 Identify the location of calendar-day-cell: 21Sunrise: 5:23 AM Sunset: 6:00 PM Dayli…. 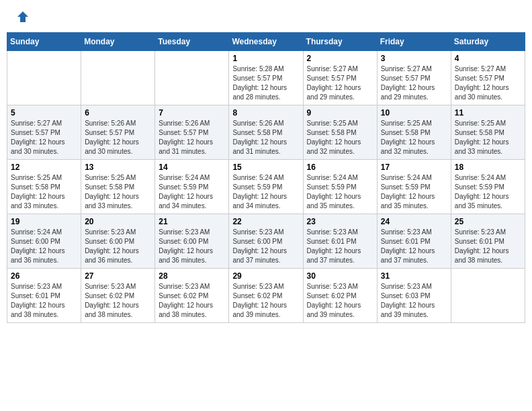
(192, 242).